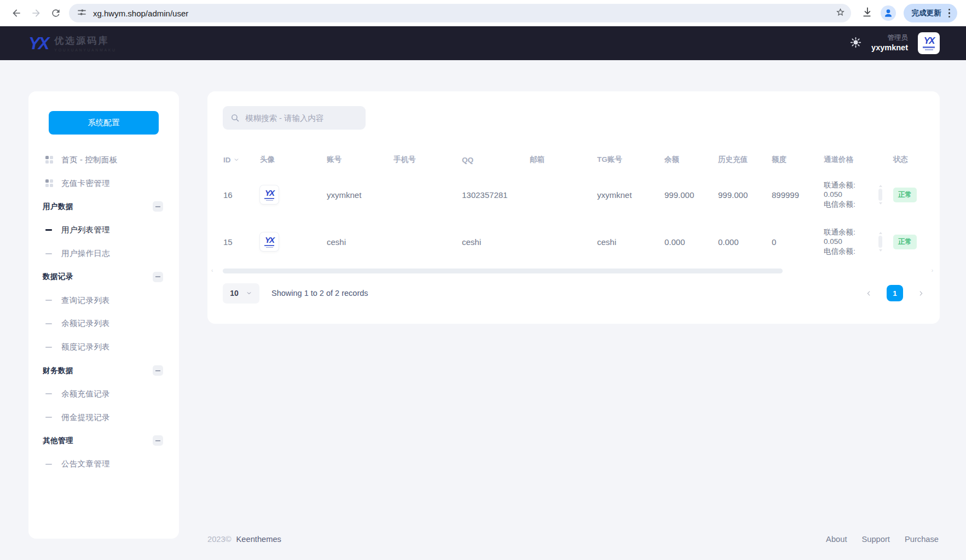  Describe the element at coordinates (858, 160) in the screenshot. I see `col-channel-price: 通道价格` at that location.